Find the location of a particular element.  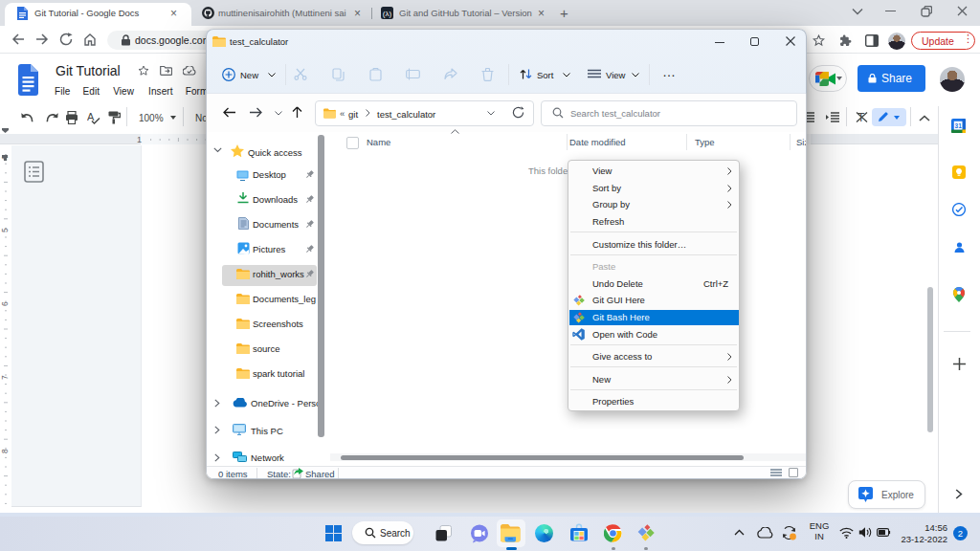

svg-text: 6 is located at coordinates (5, 304).